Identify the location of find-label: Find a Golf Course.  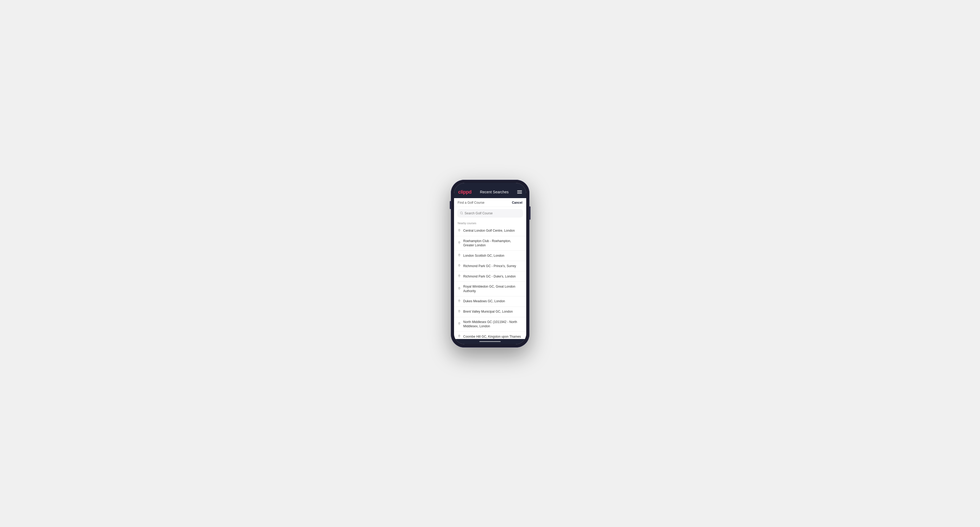
(471, 203).